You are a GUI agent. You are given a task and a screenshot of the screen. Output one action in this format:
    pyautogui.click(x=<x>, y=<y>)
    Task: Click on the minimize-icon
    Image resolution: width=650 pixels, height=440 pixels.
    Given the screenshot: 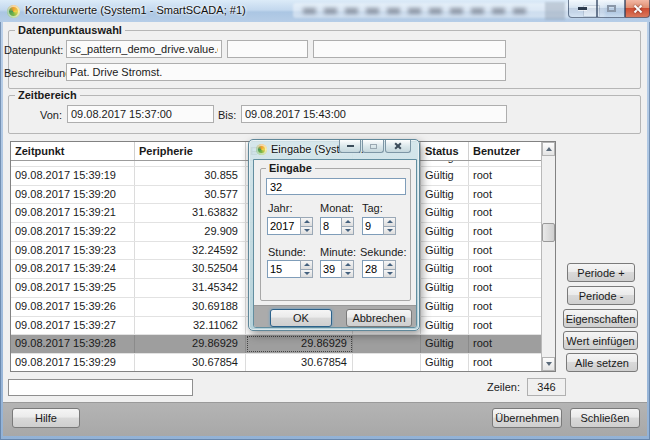 What is the action you would take?
    pyautogui.click(x=582, y=8)
    